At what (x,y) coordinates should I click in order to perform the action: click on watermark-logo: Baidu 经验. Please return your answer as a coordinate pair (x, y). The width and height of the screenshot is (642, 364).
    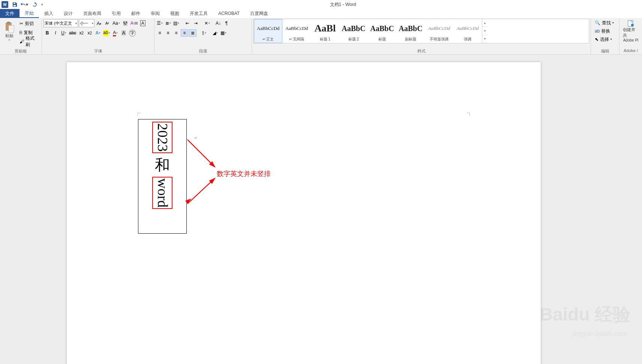
    Looking at the image, I should click on (585, 315).